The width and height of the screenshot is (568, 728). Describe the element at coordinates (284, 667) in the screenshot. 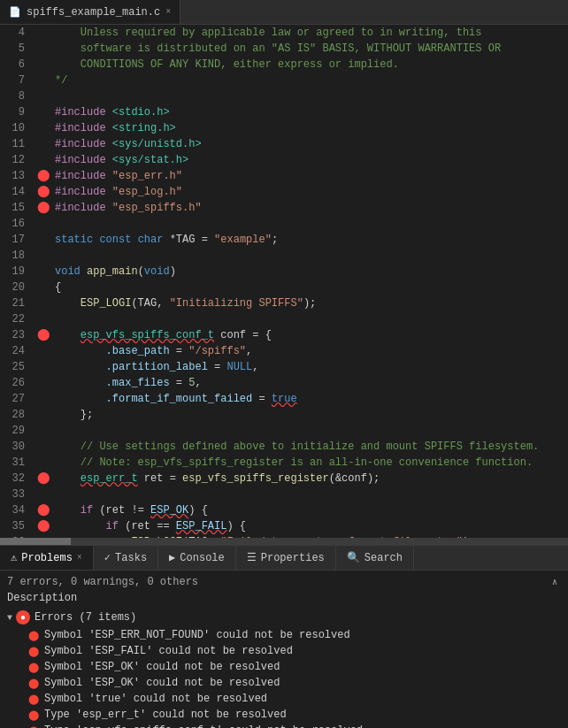

I see `list-item: ⬤ Symbol 'ESP_OK' could not be resolved` at that location.